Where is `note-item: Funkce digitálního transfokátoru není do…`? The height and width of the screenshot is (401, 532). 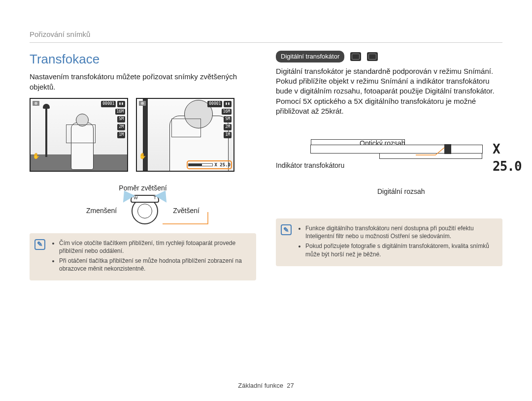 note-item: Funkce digitálního transfokátoru není do… is located at coordinates (400, 232).